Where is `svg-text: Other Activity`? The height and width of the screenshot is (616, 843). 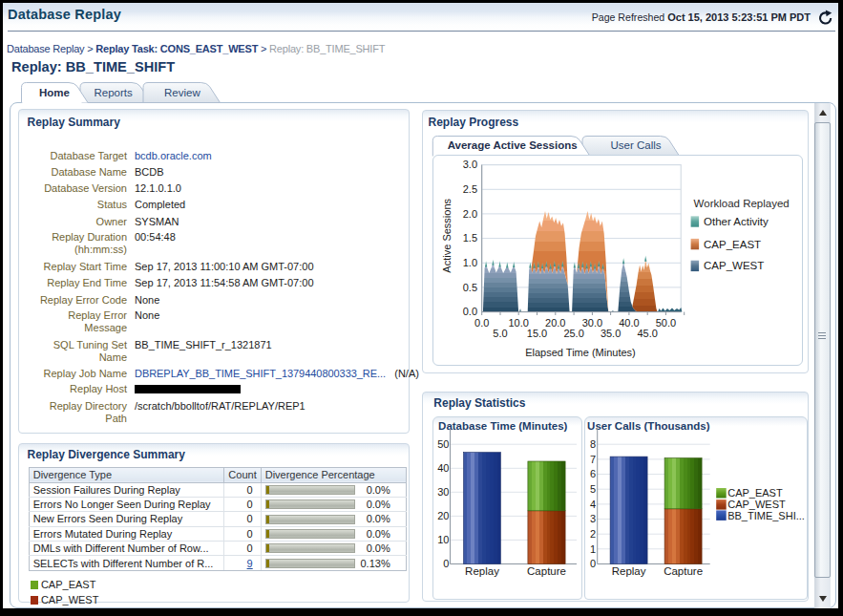 svg-text: Other Activity is located at coordinates (736, 222).